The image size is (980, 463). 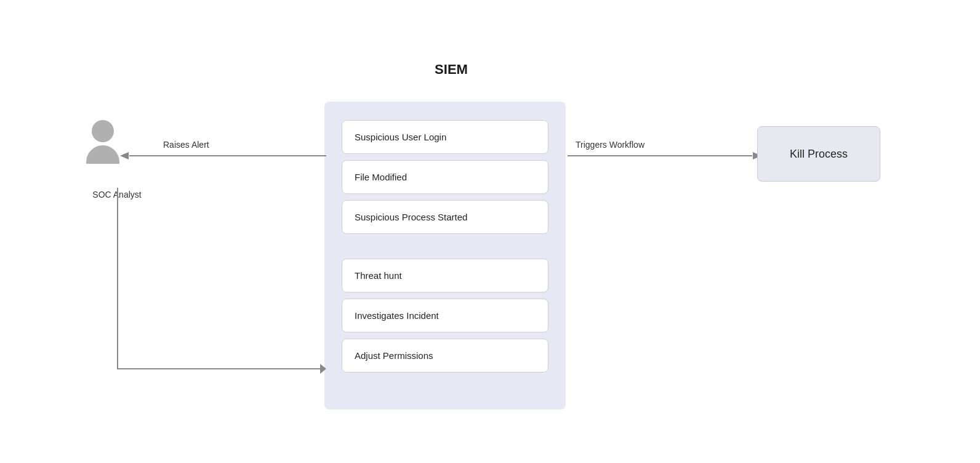 What do you see at coordinates (610, 145) in the screenshot?
I see `triggers-workflow-label: Triggers Workflow` at bounding box center [610, 145].